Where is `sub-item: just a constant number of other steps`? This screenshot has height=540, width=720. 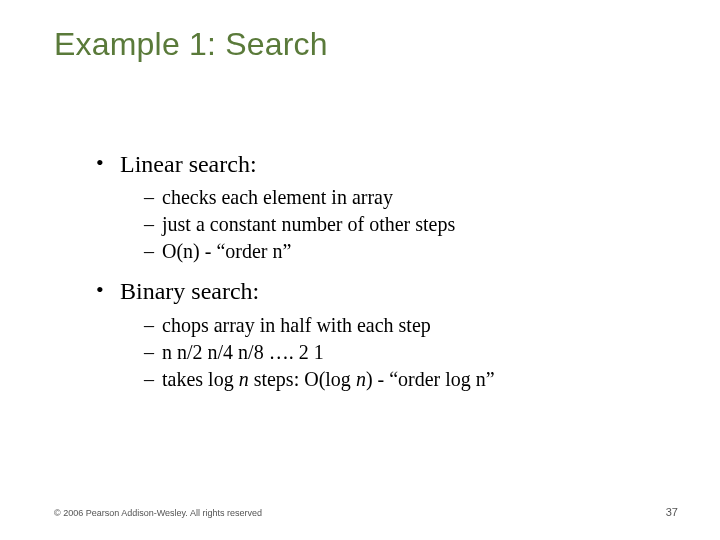 sub-item: just a constant number of other steps is located at coordinates (398, 224).